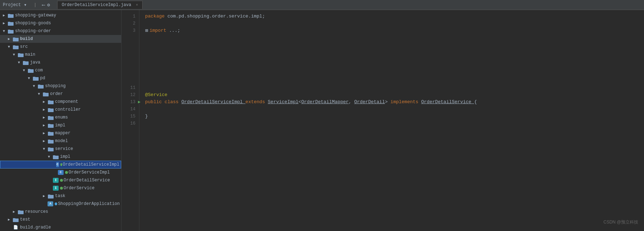 The height and width of the screenshot is (231, 644). What do you see at coordinates (49, 5) in the screenshot?
I see `settings-icon: ⚙` at bounding box center [49, 5].